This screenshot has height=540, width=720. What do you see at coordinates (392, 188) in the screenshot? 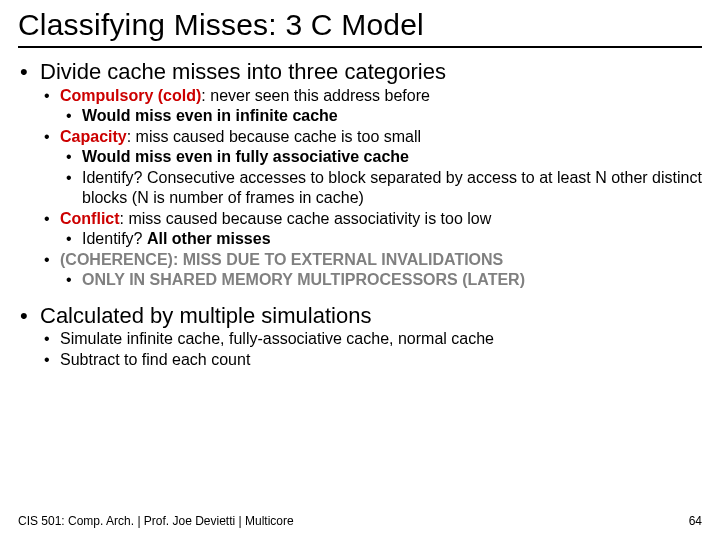
I see `text: Identify? Consecutive accesses to block …` at bounding box center [392, 188].